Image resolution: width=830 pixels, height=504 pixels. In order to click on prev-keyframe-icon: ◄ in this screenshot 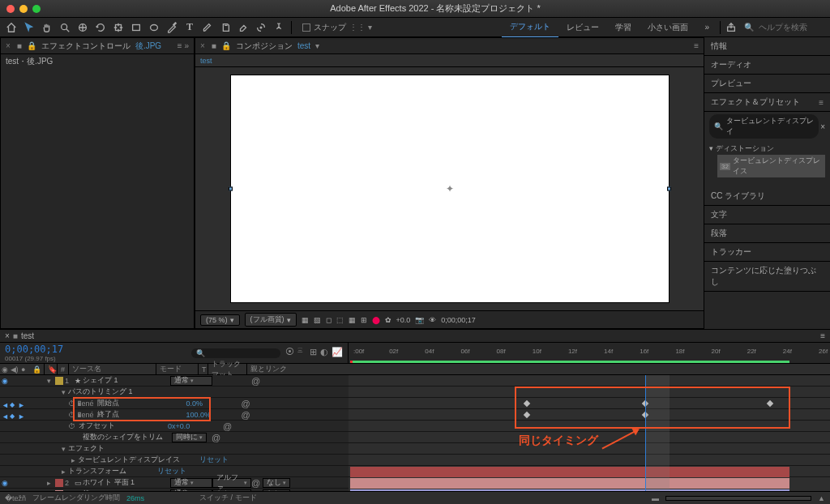, I will do `click(5, 405)`.